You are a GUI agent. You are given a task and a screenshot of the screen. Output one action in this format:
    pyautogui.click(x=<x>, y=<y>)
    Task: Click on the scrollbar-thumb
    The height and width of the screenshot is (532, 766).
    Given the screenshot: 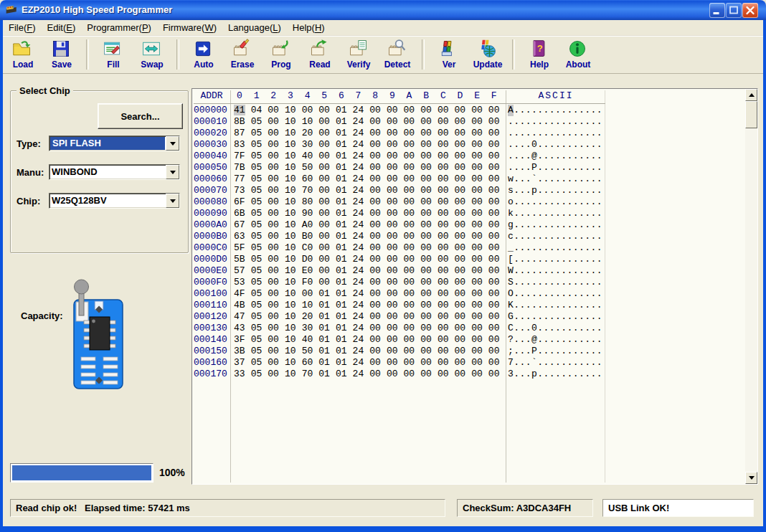 What is the action you would take?
    pyautogui.click(x=752, y=115)
    